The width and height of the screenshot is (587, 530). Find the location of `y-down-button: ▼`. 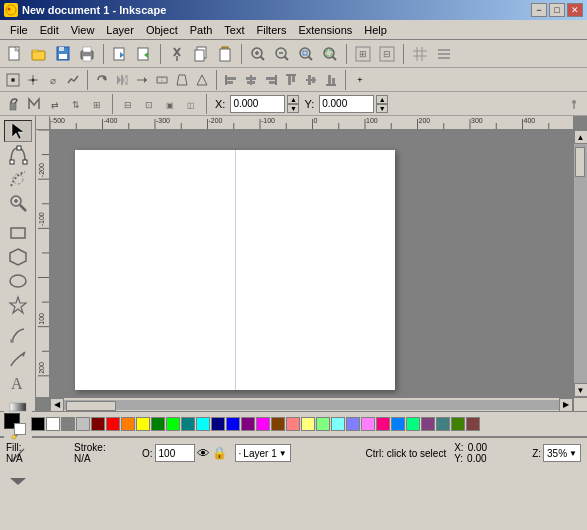

y-down-button: ▼ is located at coordinates (382, 108).